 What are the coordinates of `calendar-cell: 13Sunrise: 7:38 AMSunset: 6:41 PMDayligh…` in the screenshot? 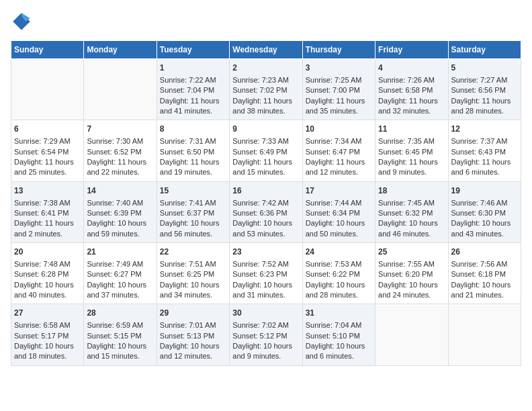 It's located at (48, 212).